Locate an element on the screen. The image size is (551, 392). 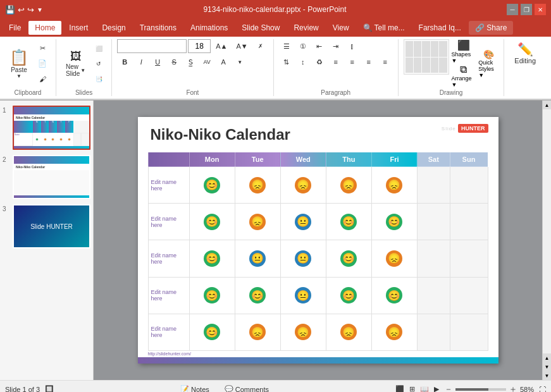
paste-button: 📋 Paste ▼ is located at coordinates (19, 63).